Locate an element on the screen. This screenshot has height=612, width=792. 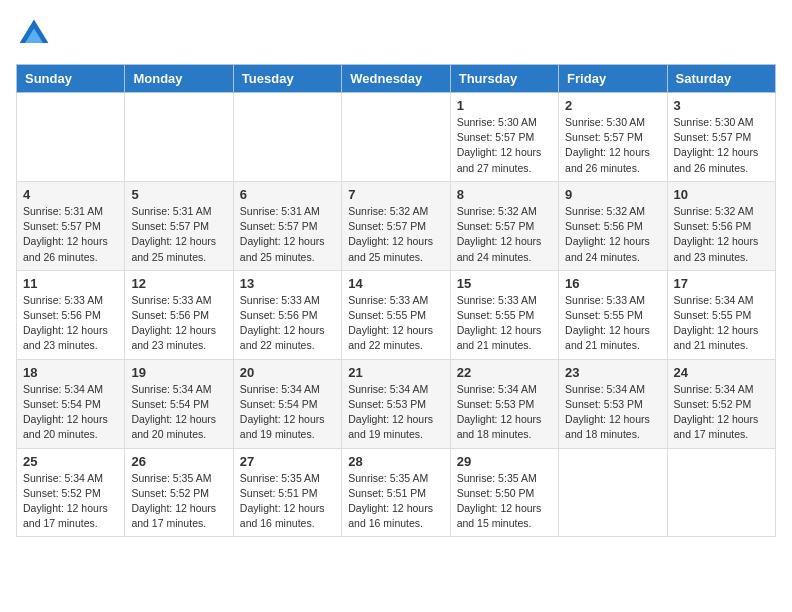
day-number: 19 is located at coordinates (178, 372).